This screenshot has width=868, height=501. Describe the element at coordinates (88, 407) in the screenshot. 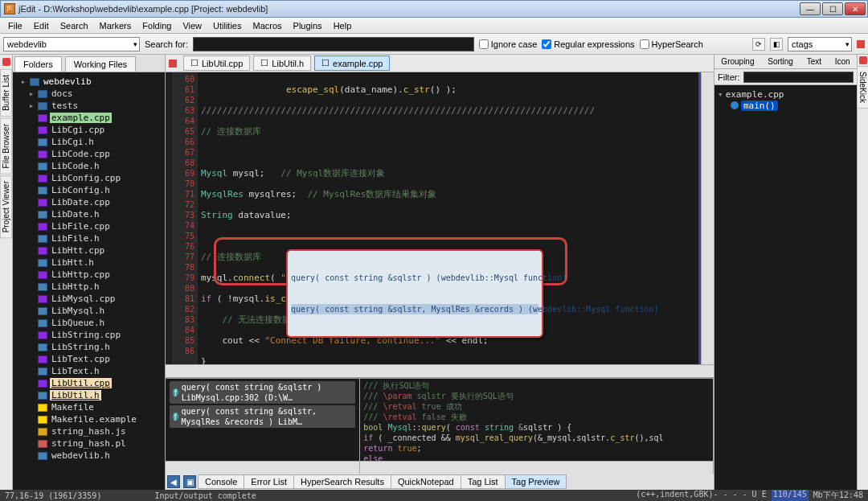

I see `tree-file: Makefile` at that location.